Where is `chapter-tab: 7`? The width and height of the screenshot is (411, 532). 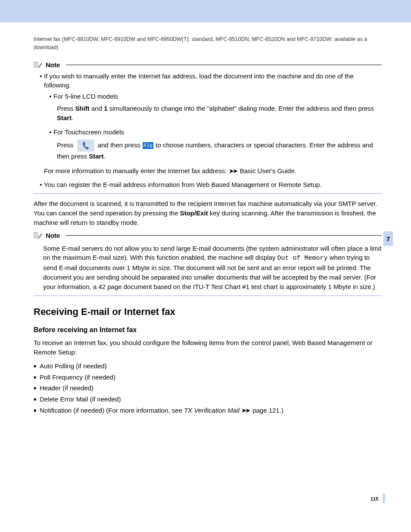
chapter-tab: 7 is located at coordinates (388, 239).